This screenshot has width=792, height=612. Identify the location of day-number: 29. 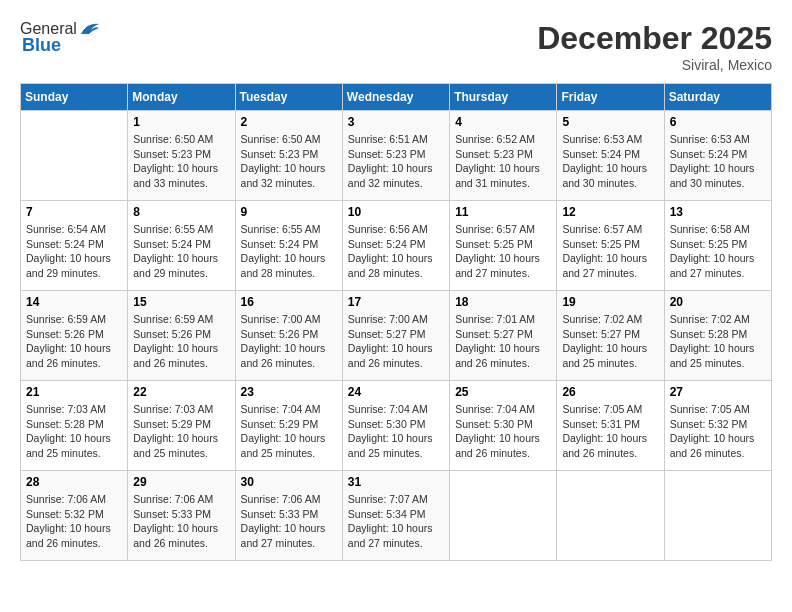
(181, 482).